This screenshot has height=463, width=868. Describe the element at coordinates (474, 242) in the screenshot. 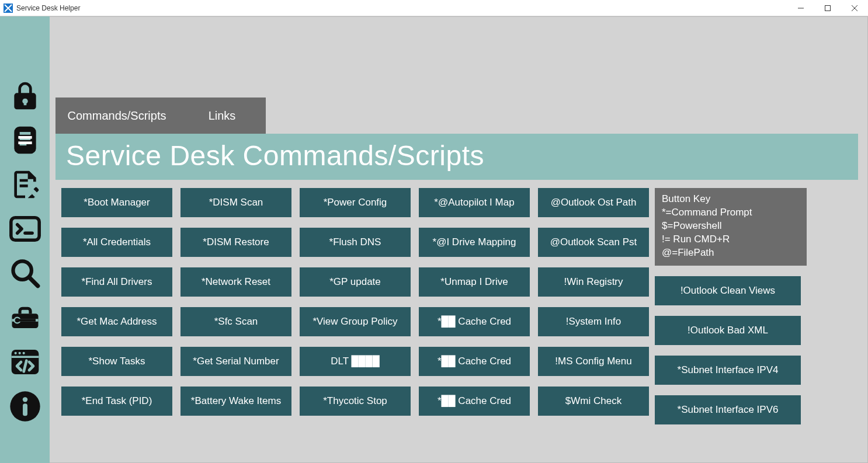

I see `i-drive-mapping-button: *@I Drive Mapping` at that location.